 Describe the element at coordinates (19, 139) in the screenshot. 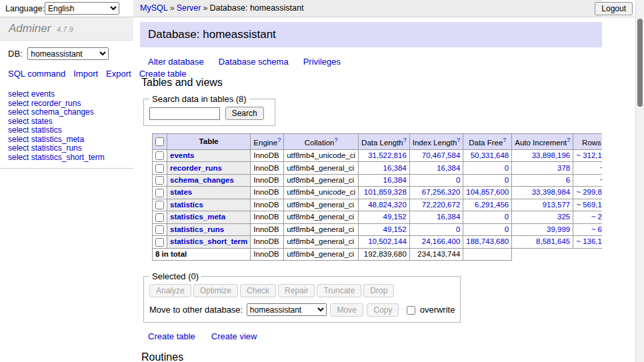

I see `select-link-statistics_meta: select` at that location.